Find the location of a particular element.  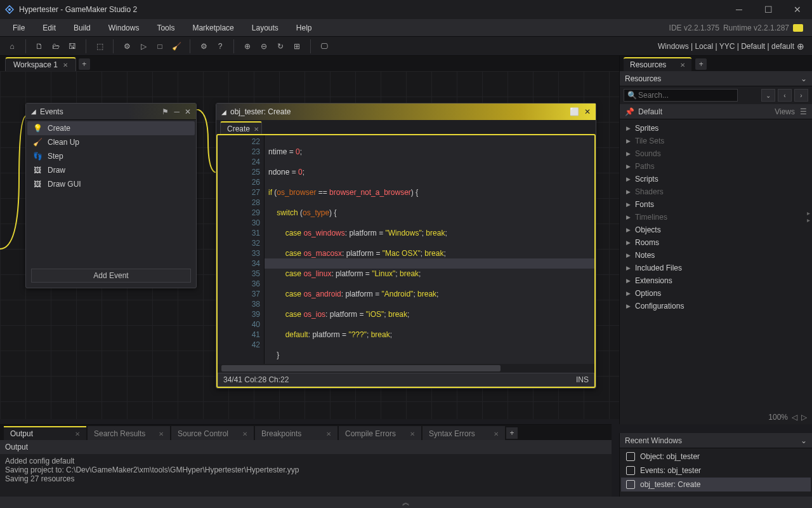

play-icon: ▷ is located at coordinates (143, 46).